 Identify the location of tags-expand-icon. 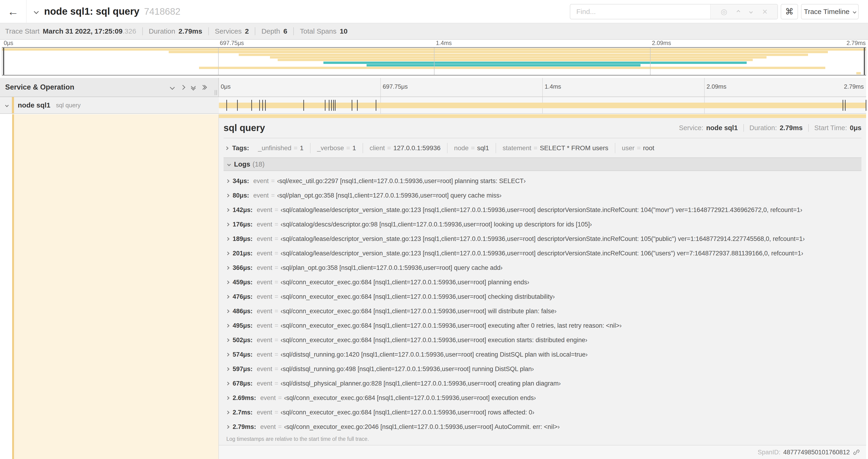
(227, 148).